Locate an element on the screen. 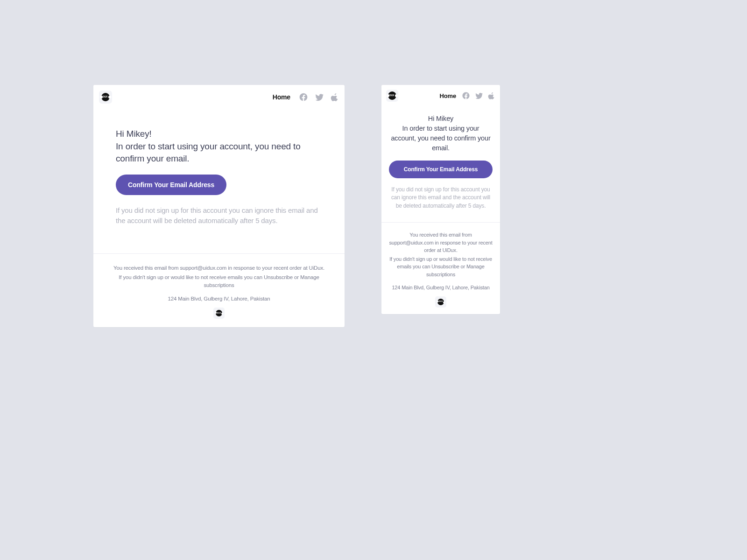  email-card-desktop: iDUX Home Hi Mikey!In order to start usi… is located at coordinates (219, 206).